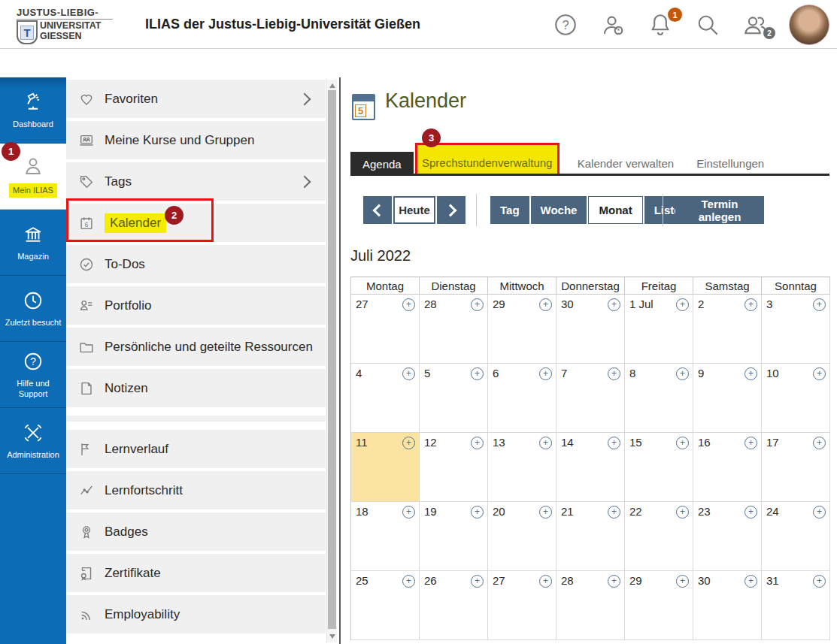  What do you see at coordinates (567, 442) in the screenshot?
I see `day-number: 14` at bounding box center [567, 442].